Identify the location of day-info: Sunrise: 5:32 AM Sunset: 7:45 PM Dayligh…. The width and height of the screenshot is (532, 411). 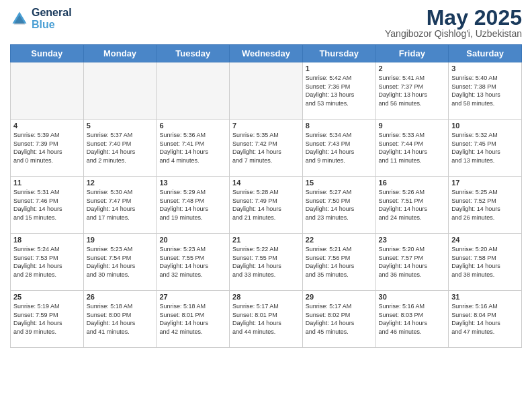
(485, 148).